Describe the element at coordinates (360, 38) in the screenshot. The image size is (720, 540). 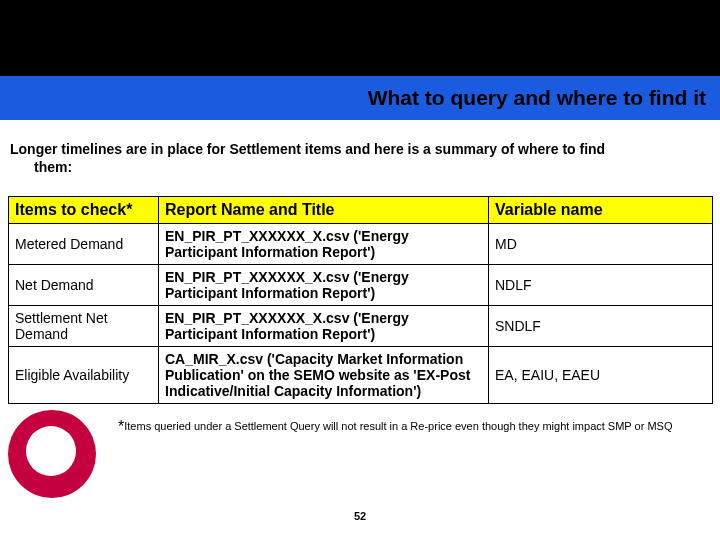
I see `top-black-band` at that location.